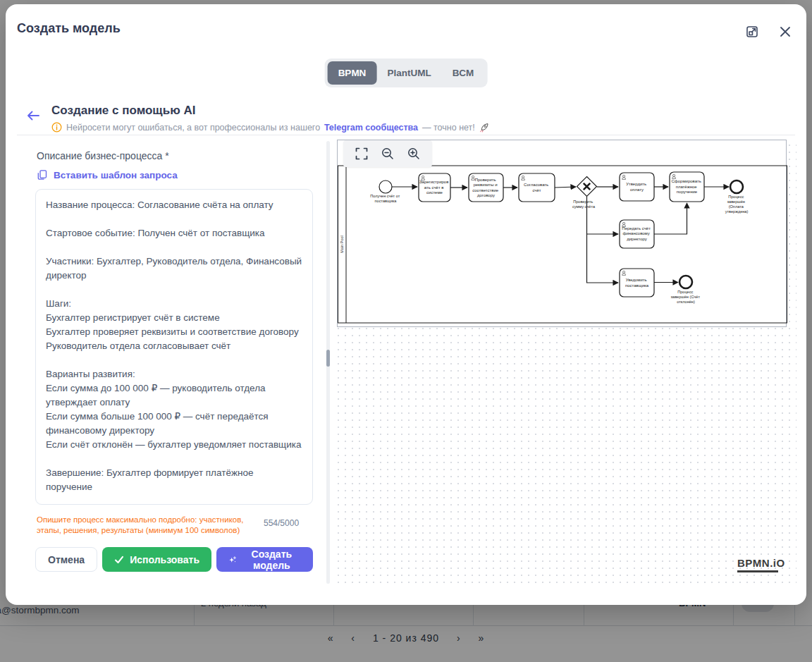 The width and height of the screenshot is (812, 662). I want to click on close-icon, so click(785, 32).